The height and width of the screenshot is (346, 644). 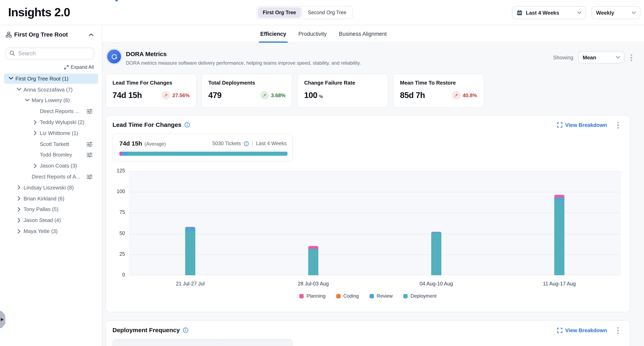 I want to click on tree-item: Anna Scozzafava (7), so click(x=51, y=90).